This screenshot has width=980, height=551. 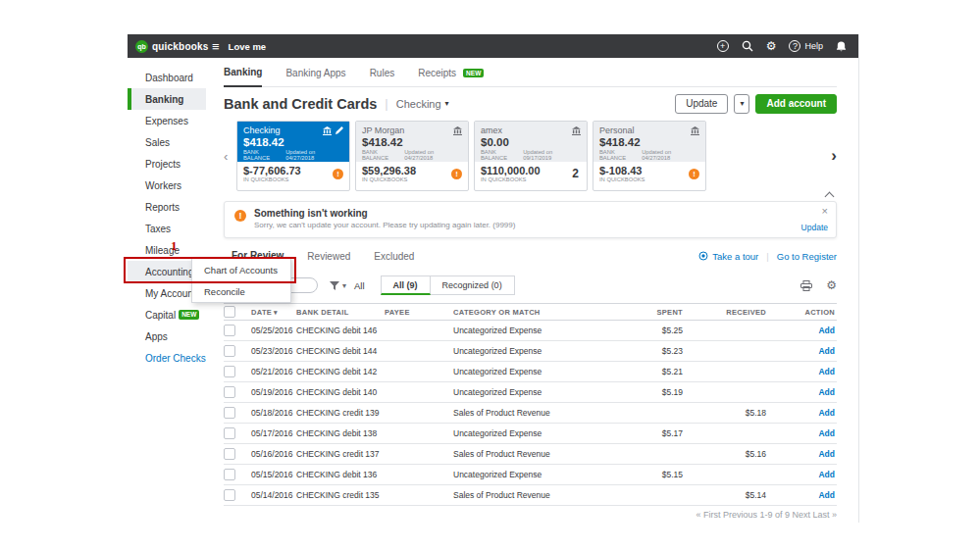 What do you see at coordinates (167, 336) in the screenshot?
I see `sidebar-item-apps: Apps` at bounding box center [167, 336].